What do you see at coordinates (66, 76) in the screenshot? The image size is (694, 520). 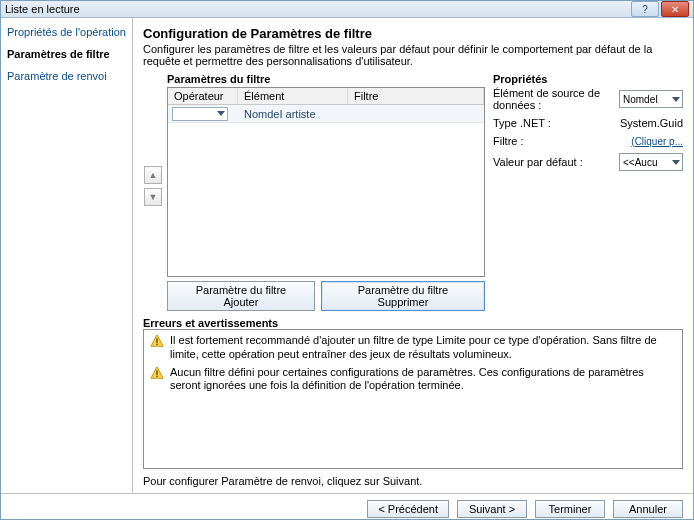 I see `sidebar-item-return-parameter: Paramètre de renvoi` at bounding box center [66, 76].